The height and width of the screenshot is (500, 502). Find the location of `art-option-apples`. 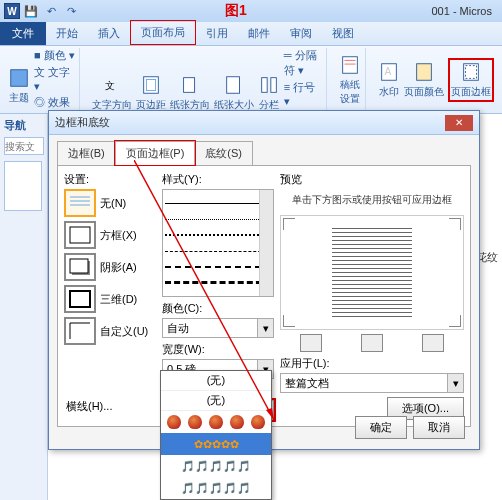

art-option-apples is located at coordinates (216, 422).